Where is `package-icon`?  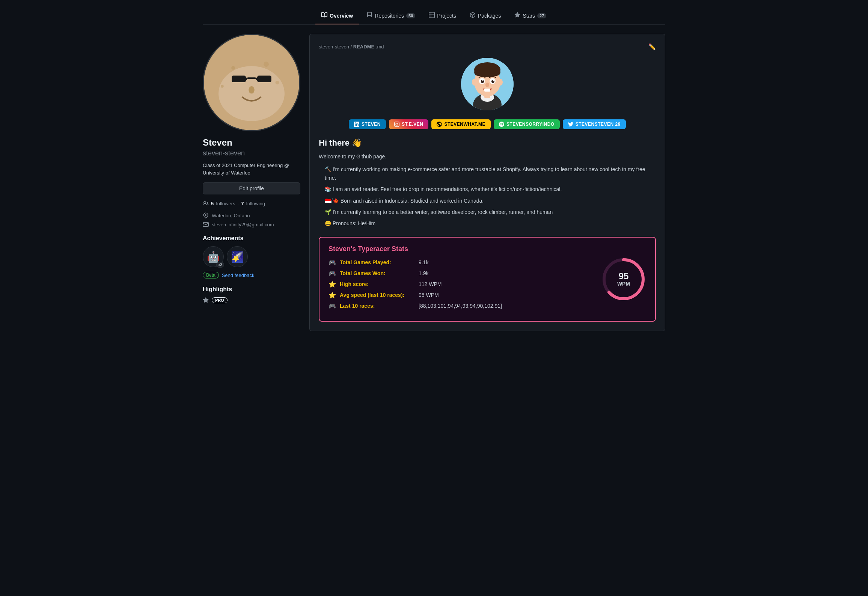
package-icon is located at coordinates (473, 16).